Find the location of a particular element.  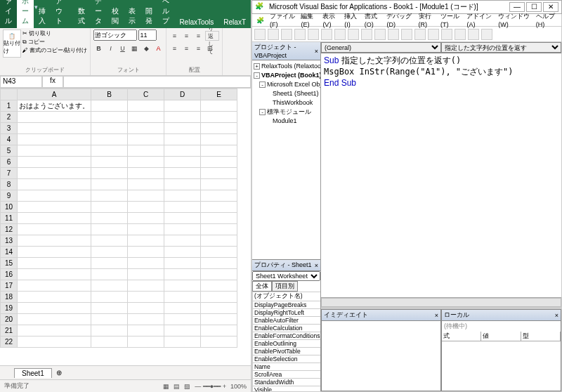

row-header: 17 is located at coordinates (9, 286).